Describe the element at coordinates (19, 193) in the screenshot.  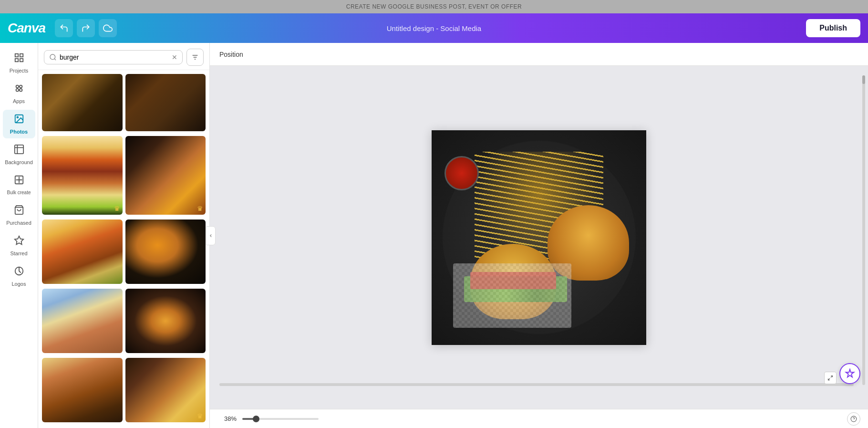
I see `sidebar-item-label-bulk: Bulk create` at that location.